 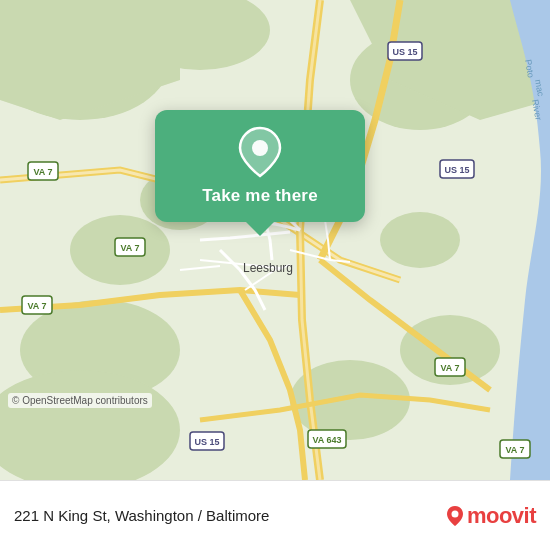 I want to click on svg-text: Leesburg, so click(x=268, y=268).